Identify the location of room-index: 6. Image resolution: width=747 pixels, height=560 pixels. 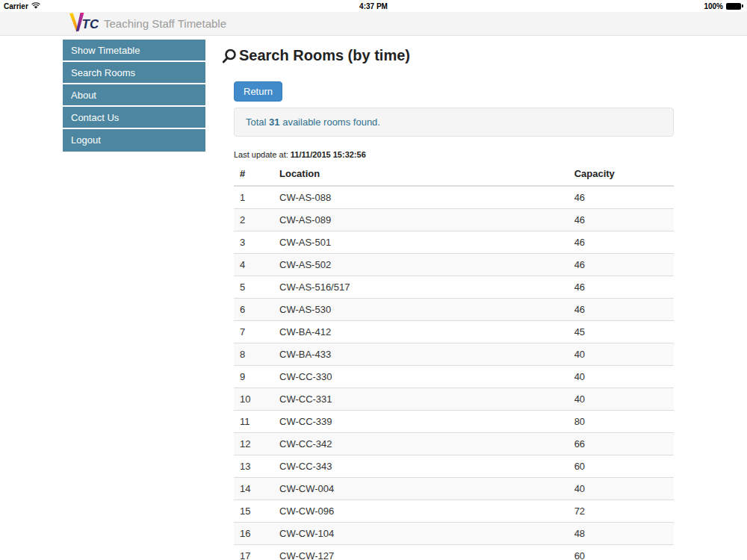
(254, 310).